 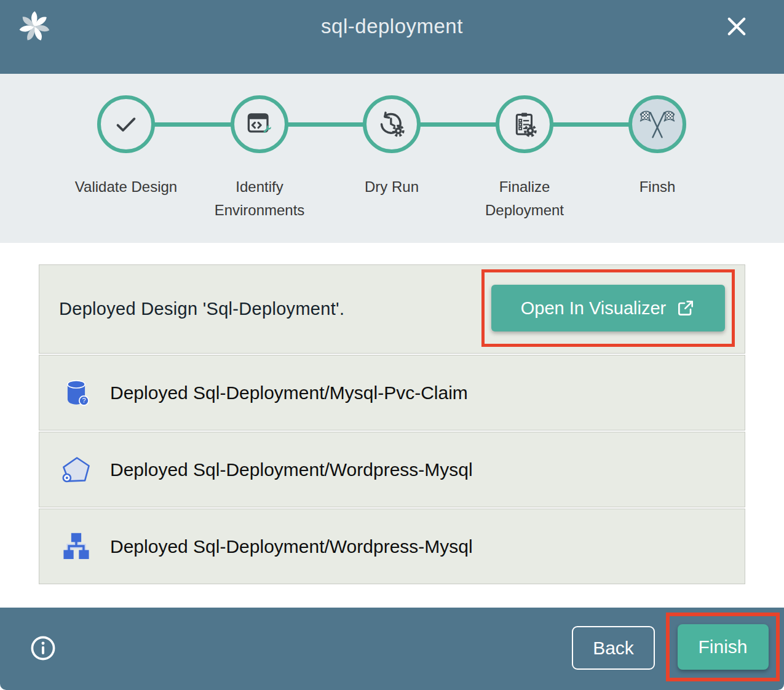 I want to click on dry-run-icon, so click(x=392, y=124).